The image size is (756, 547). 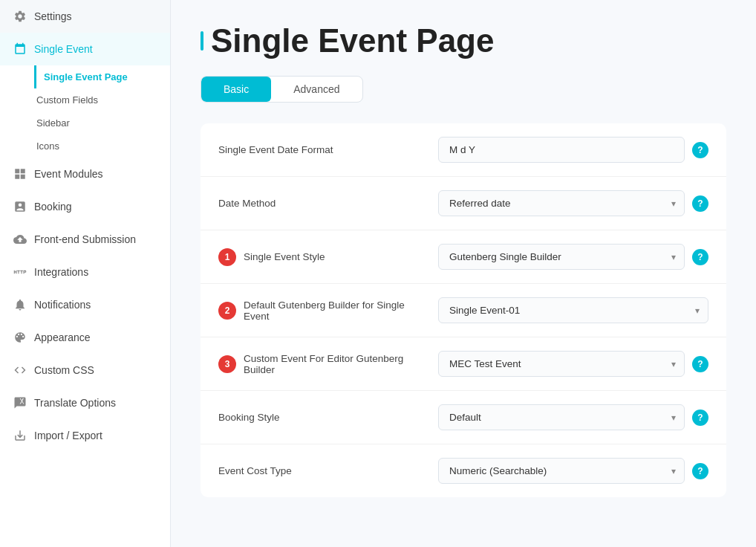 I want to click on select-custom-event-editor: MEC Test Event Event 1 Event 2, so click(x=561, y=364).